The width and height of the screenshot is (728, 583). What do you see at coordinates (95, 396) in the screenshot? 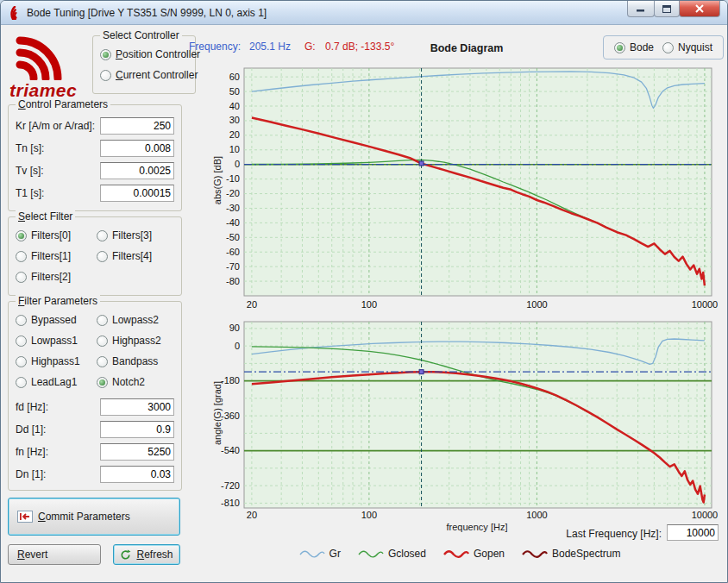
I see `group-filter-parameters: Filter Parameters Bypassed Lowpass1 High…` at bounding box center [95, 396].